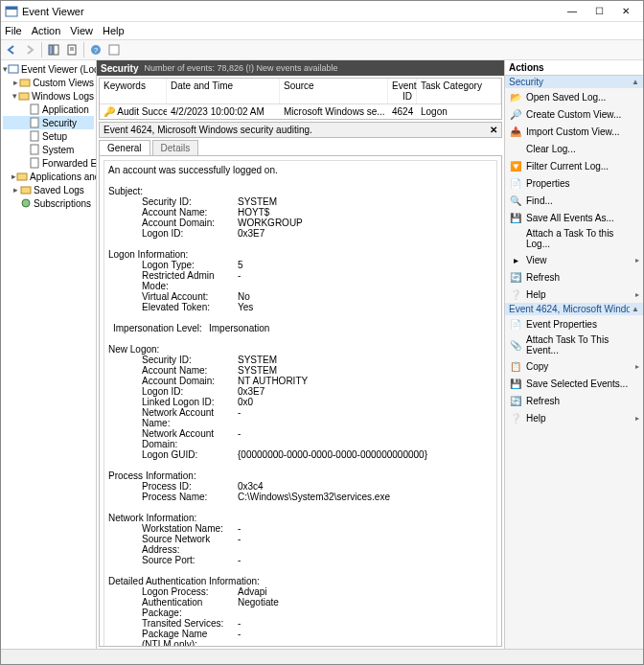 This screenshot has height=665, width=644. I want to click on kv-row: Source Port:-, so click(301, 560).